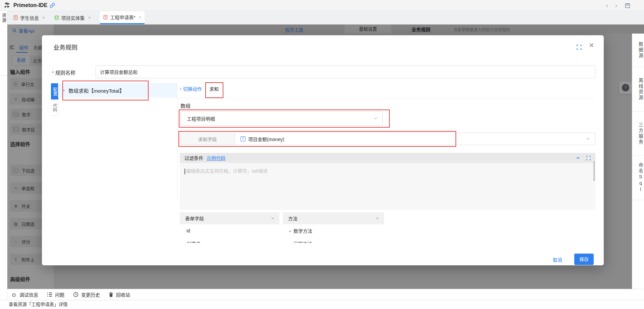 Image resolution: width=644 pixels, height=309 pixels. What do you see at coordinates (333, 228) in the screenshot?
I see `methods-panel: 方法 ▸数学方法 ▸日期方法` at bounding box center [333, 228].